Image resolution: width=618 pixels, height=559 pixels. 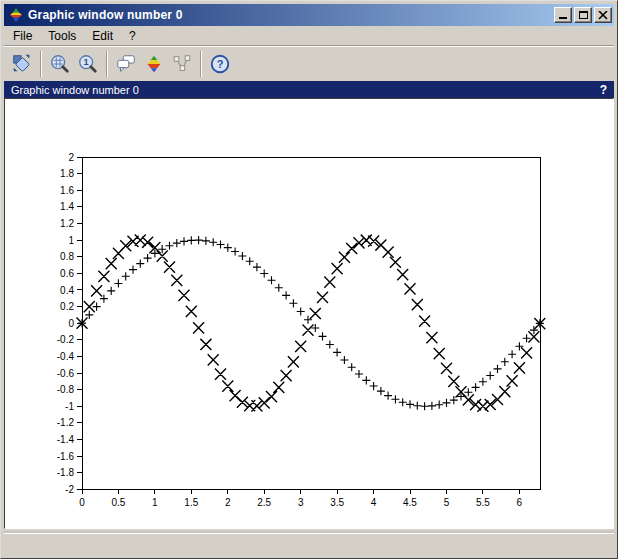 What do you see at coordinates (154, 64) in the screenshot?
I see `color-diamond-icon` at bounding box center [154, 64].